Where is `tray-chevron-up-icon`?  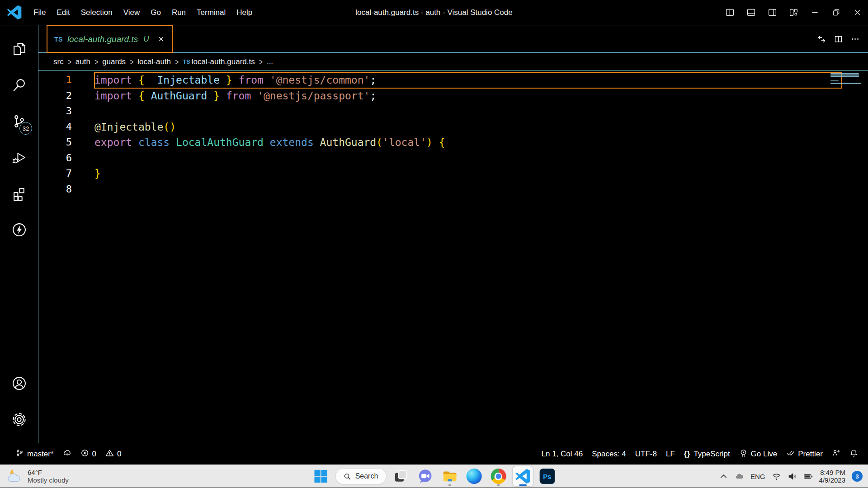
tray-chevron-up-icon is located at coordinates (723, 476).